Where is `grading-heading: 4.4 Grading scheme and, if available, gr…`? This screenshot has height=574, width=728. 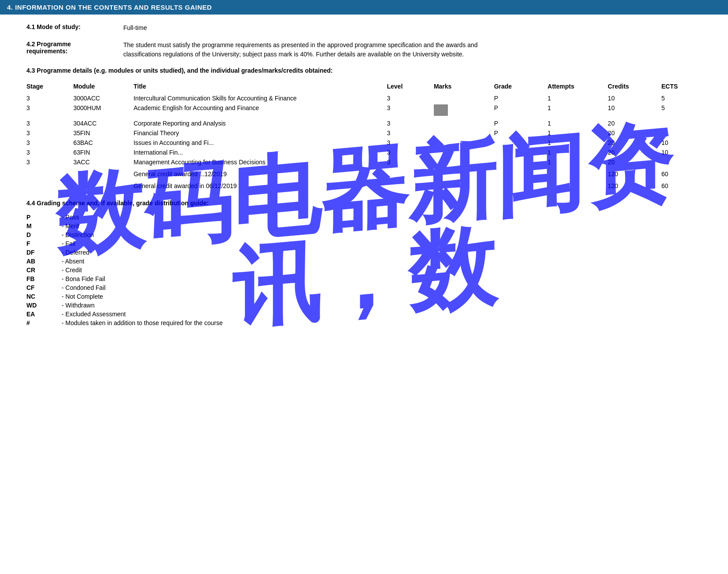 grading-heading: 4.4 Grading scheme and, if available, gr… is located at coordinates (364, 203).